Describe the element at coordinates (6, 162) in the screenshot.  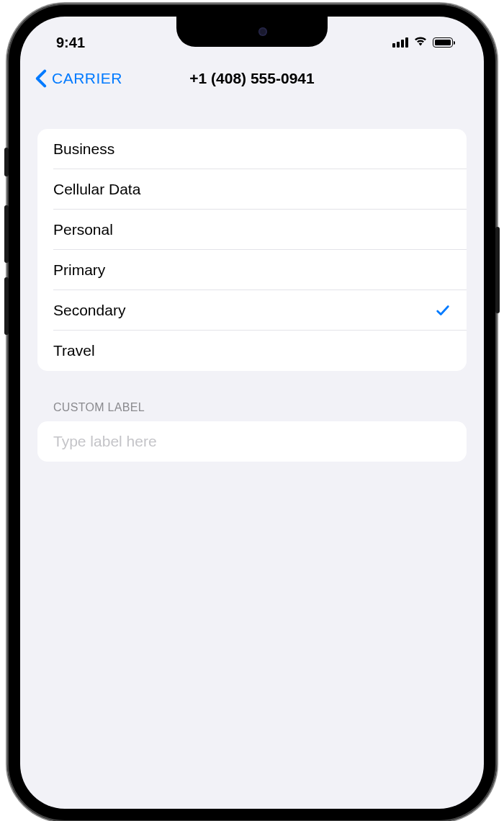
I see `silent-switch` at that location.